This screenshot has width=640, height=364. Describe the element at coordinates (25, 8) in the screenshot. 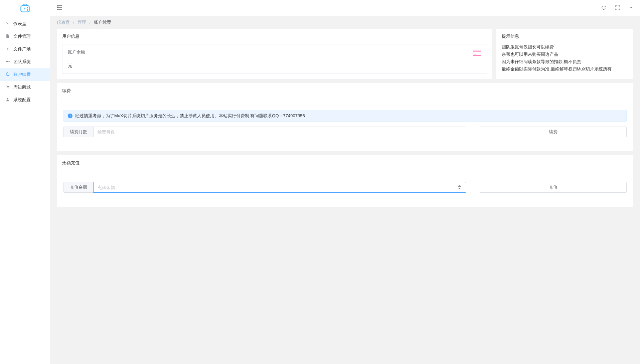

I see `app-logo: e` at that location.